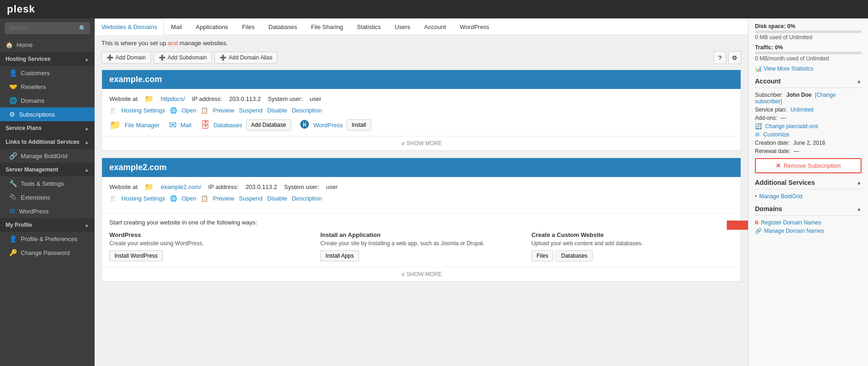 This screenshot has width=868, height=366. What do you see at coordinates (336, 125) in the screenshot?
I see `domain1-wp-tool: 🅦 WordPress Install` at bounding box center [336, 125].